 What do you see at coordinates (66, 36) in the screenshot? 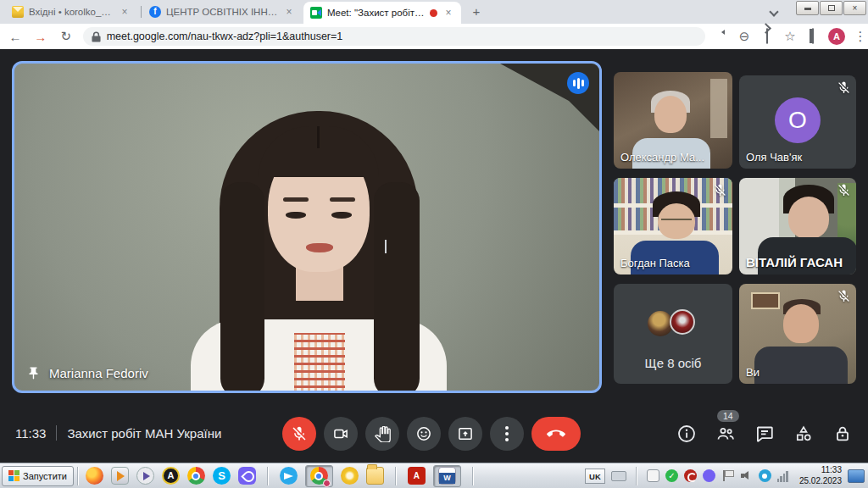
I see `reload-icon: ↻` at bounding box center [66, 36].